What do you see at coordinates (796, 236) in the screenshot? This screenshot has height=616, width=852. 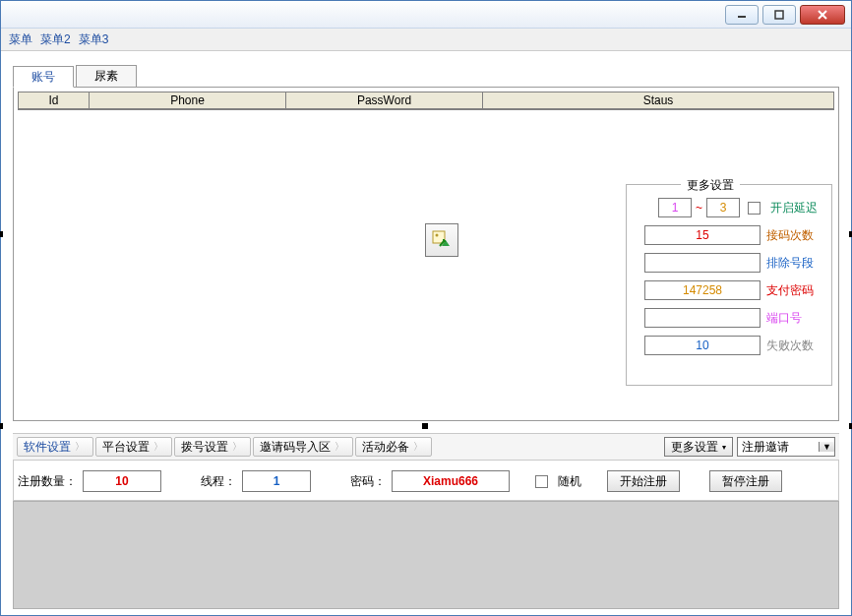 I see `receive-times-label: 接码次数` at bounding box center [796, 236].